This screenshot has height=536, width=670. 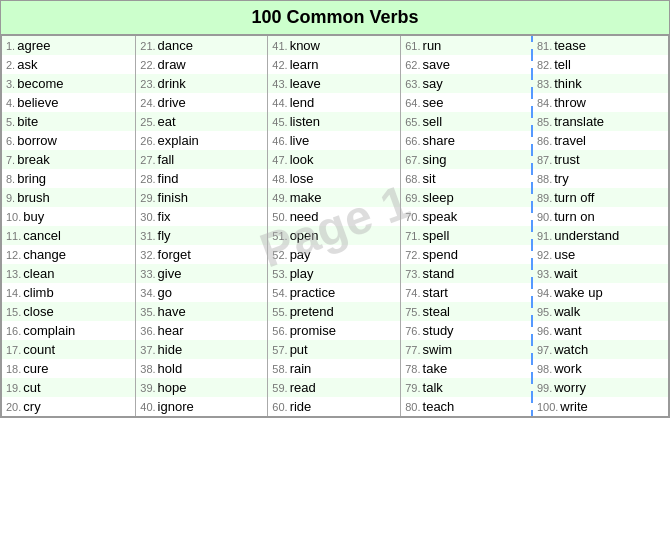 What do you see at coordinates (544, 274) in the screenshot?
I see `item-number: 93.` at bounding box center [544, 274].